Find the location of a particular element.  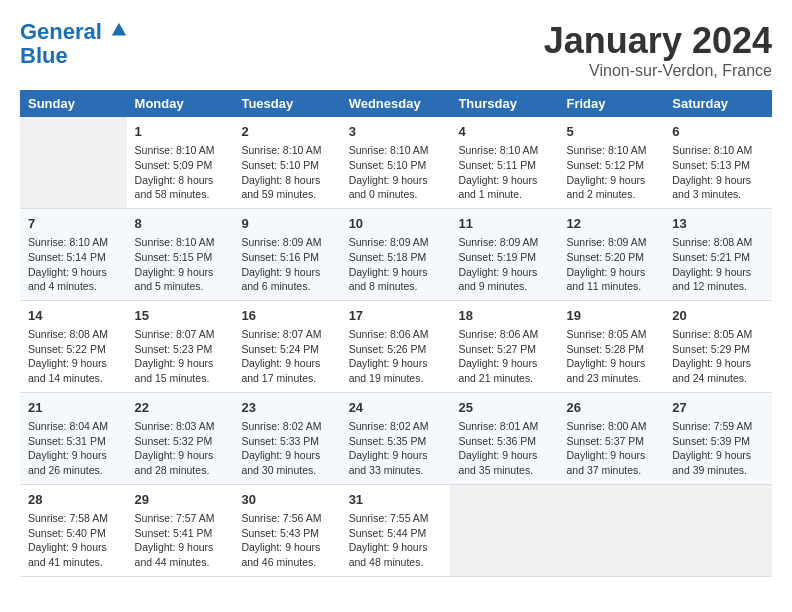

day-number: 1 is located at coordinates (180, 132).